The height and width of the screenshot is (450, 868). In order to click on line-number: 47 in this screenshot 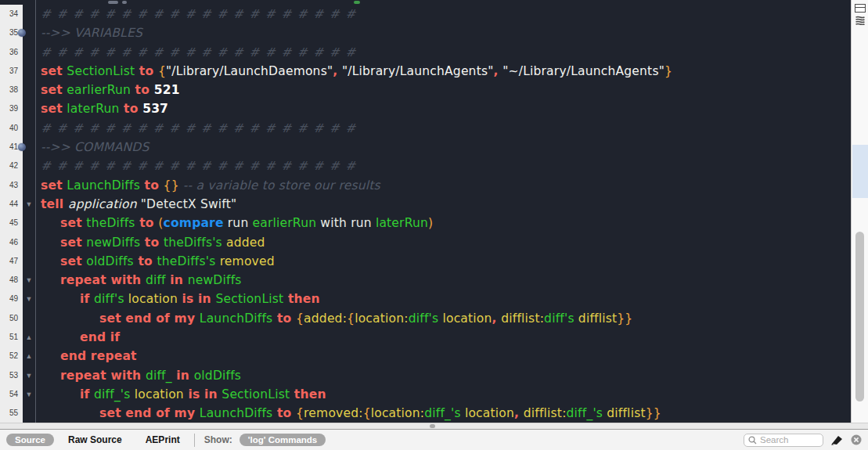, I will do `click(11, 261)`.